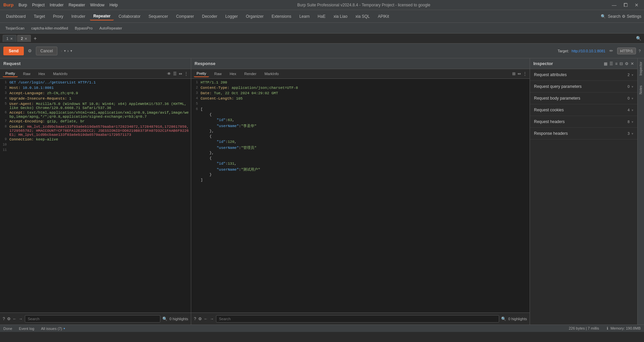 The height and width of the screenshot is (342, 644). Describe the element at coordinates (563, 51) in the screenshot. I see `target-label: Target:` at that location.